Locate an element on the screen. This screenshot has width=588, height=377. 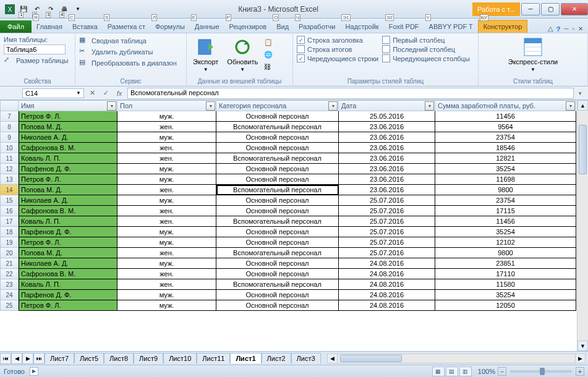
table-row: 18Парфенов Д. Ф.муж.Основной персонал25.… is located at coordinates (288, 232).